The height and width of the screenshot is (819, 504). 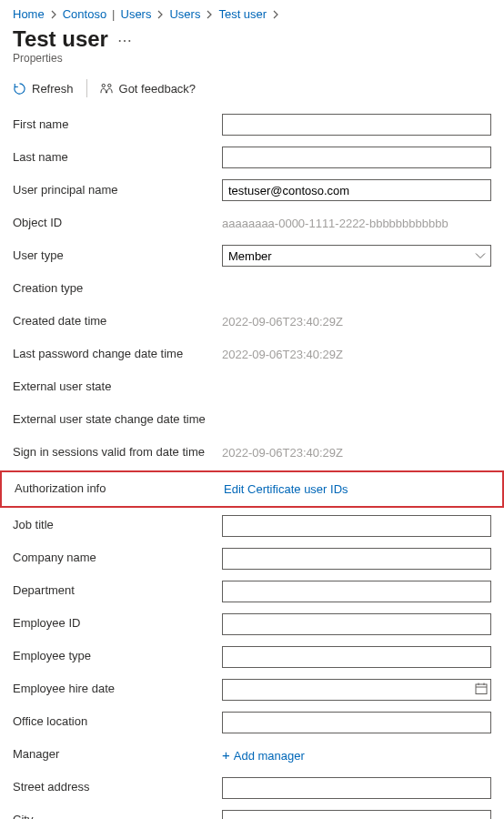 I want to click on last-pw-change-value: 2022-09-06T23:40:29Z, so click(x=282, y=355).